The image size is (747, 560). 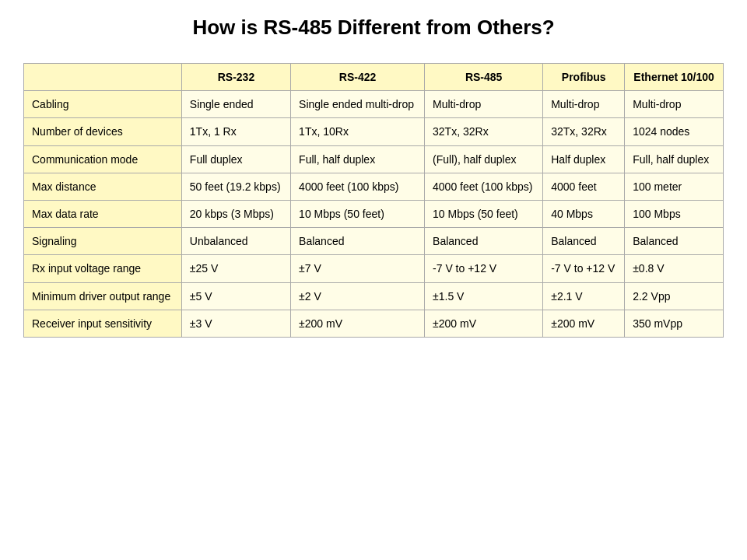 I want to click on table-row: Max distance50 feet (19.2 kbps)4000 feet…, so click(x=374, y=187).